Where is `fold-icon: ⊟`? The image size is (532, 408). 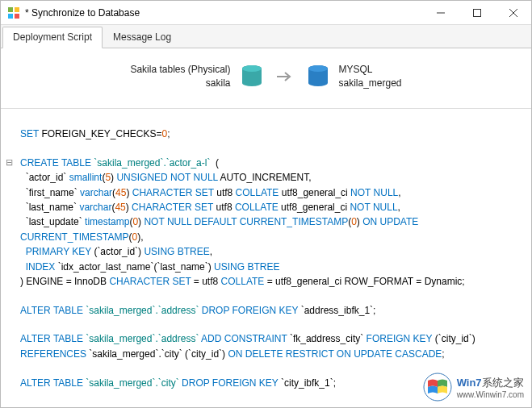 fold-icon: ⊟ is located at coordinates (10, 163).